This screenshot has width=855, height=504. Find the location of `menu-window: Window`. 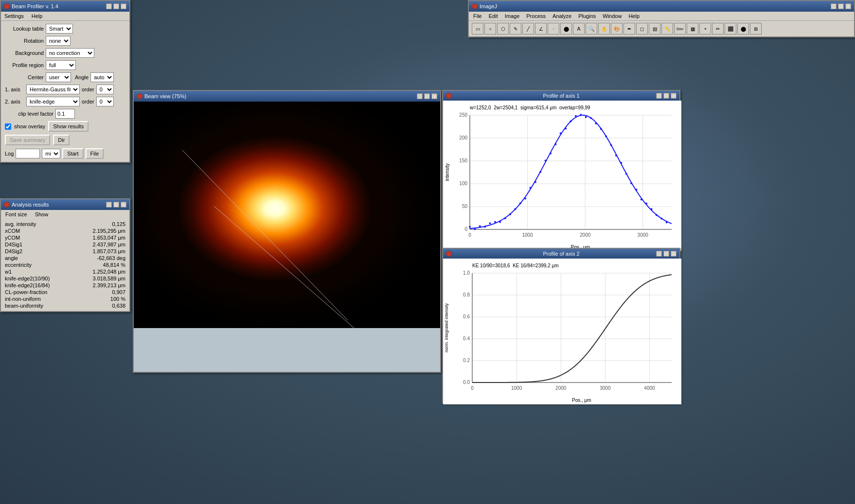

menu-window: Window is located at coordinates (612, 16).